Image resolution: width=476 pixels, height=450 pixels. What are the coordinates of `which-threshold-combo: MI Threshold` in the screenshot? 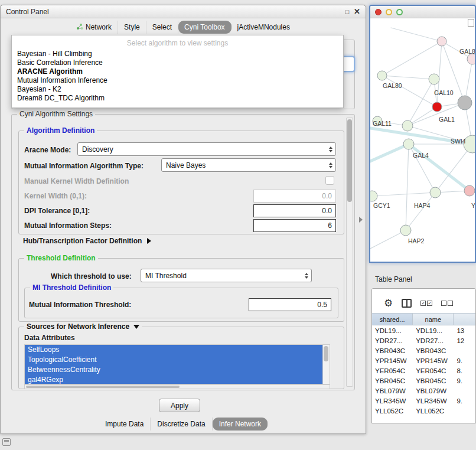 It's located at (226, 275).